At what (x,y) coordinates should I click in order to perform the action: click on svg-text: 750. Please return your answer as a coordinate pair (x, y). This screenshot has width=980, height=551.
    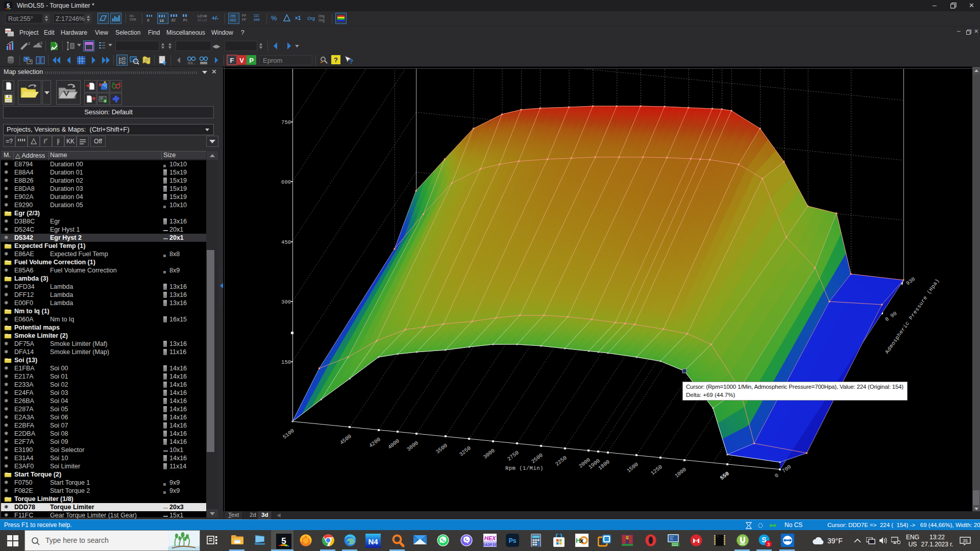
    Looking at the image, I should click on (286, 122).